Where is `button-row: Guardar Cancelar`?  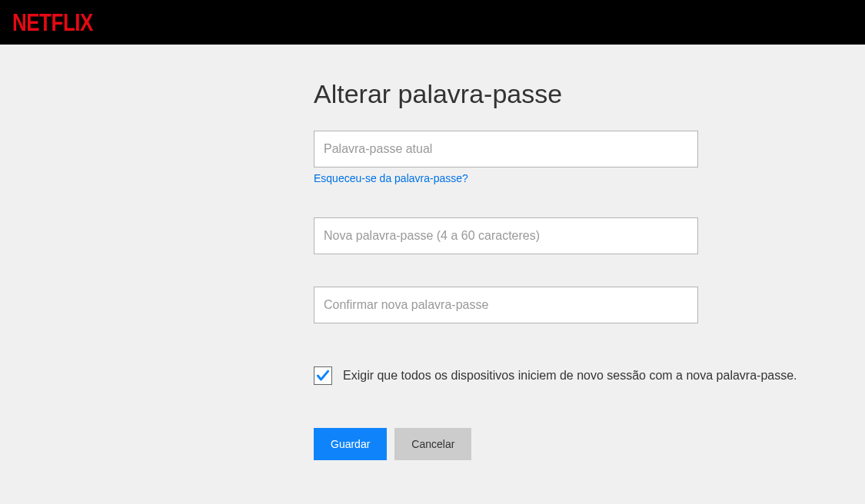
button-row: Guardar Cancelar is located at coordinates (589, 444).